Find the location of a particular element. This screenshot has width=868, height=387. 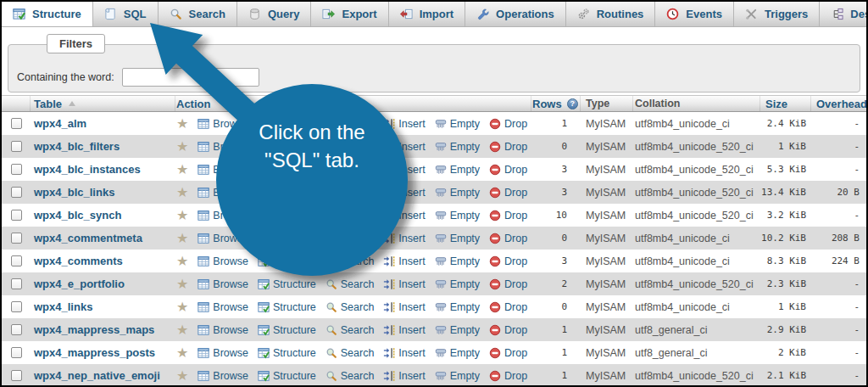

table-name-link: wpx4_comments is located at coordinates (78, 261).